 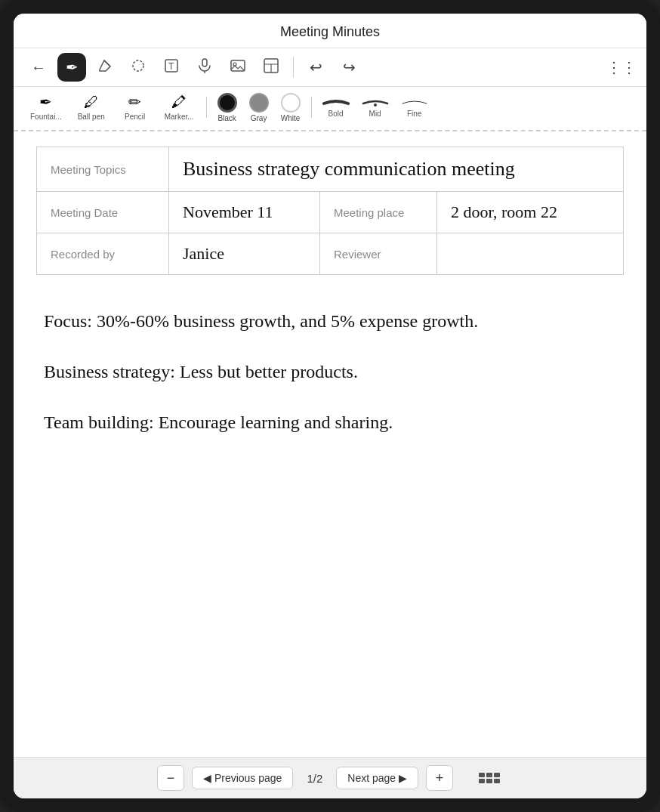 I want to click on zoom-out-button: −, so click(x=171, y=778).